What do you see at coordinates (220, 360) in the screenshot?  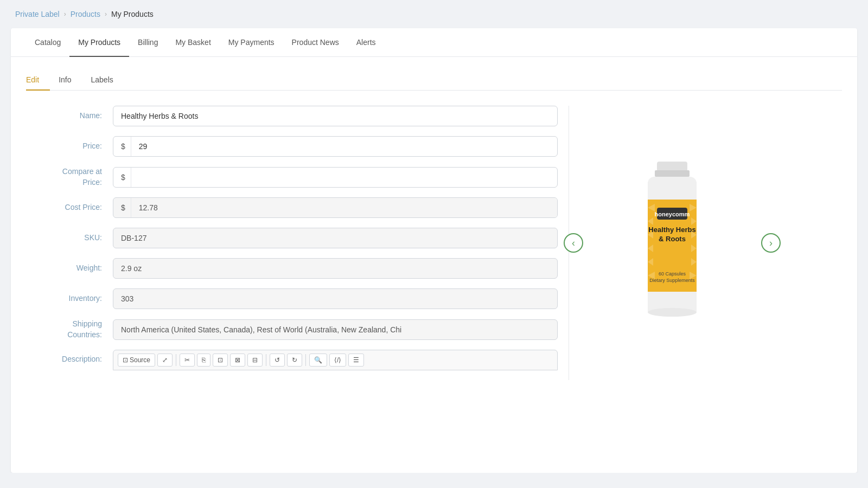 I see `paste-icon: ⊡` at bounding box center [220, 360].